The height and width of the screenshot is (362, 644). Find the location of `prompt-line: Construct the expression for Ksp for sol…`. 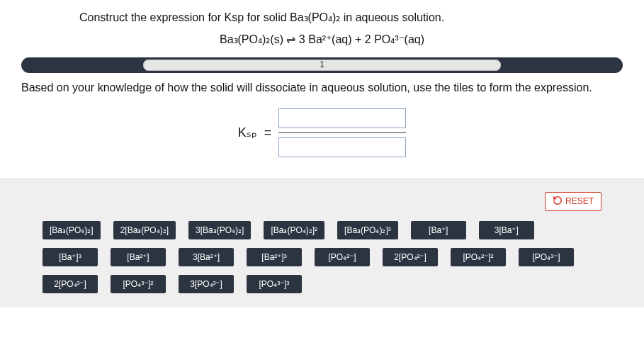

prompt-line: Construct the expression for Ksp for sol… is located at coordinates (322, 13).